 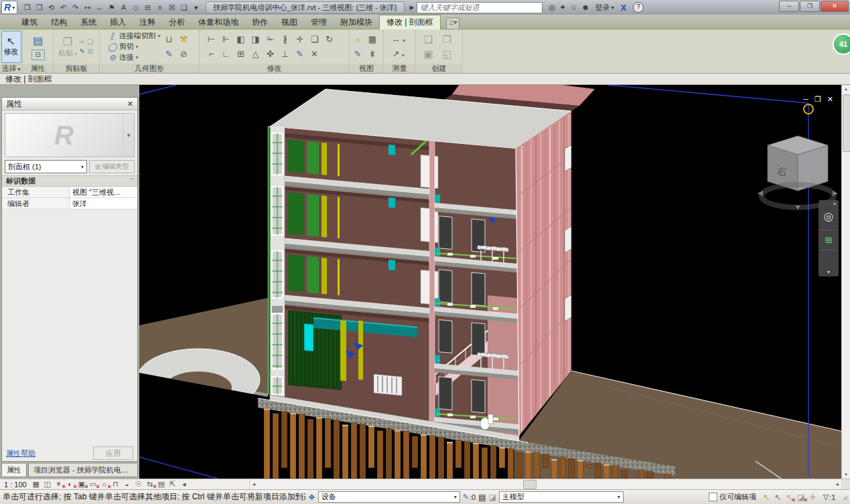 I want to click on move-icon: ✛, so click(x=300, y=39).